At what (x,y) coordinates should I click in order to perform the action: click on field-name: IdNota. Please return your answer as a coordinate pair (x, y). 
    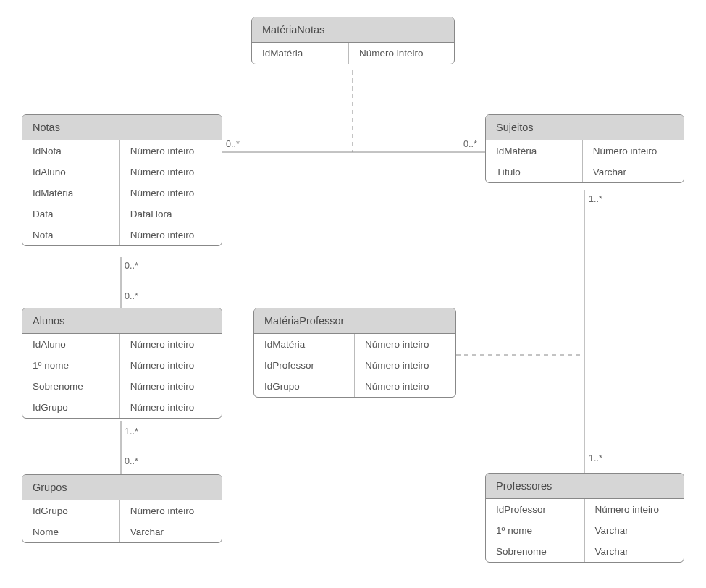
    Looking at the image, I should click on (71, 151).